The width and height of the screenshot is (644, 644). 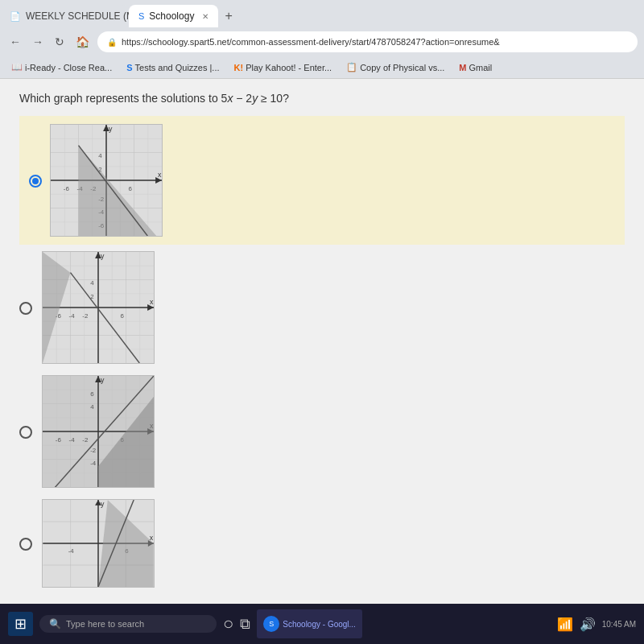 What do you see at coordinates (309, 624) in the screenshot?
I see `taskbar-schoology-thumbnail: S Schoology - Googl...` at bounding box center [309, 624].